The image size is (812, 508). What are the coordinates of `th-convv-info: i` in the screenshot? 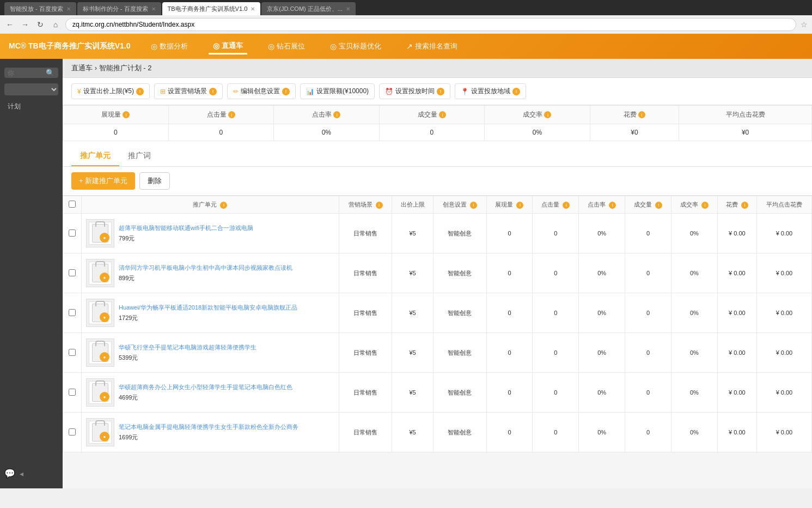 It's located at (659, 205).